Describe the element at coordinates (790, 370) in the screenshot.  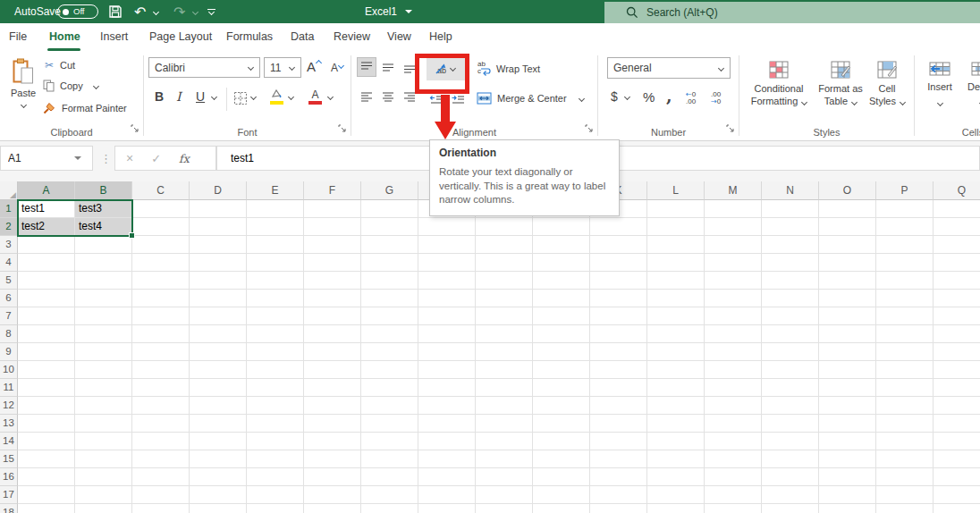
I see `cell-N10` at that location.